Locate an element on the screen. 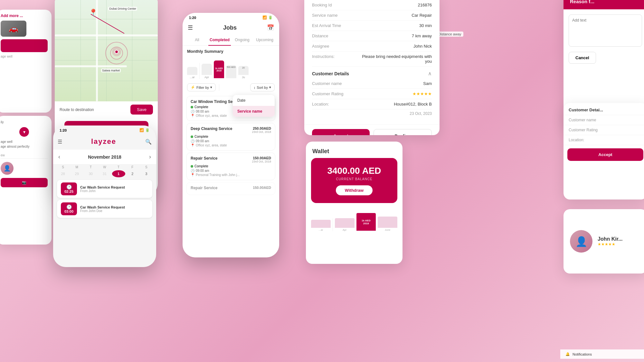 This screenshot has width=644, height=362. calendar-event-2: 🕐 03:00 Car Wash Service Request From Jo… is located at coordinates (105, 209).